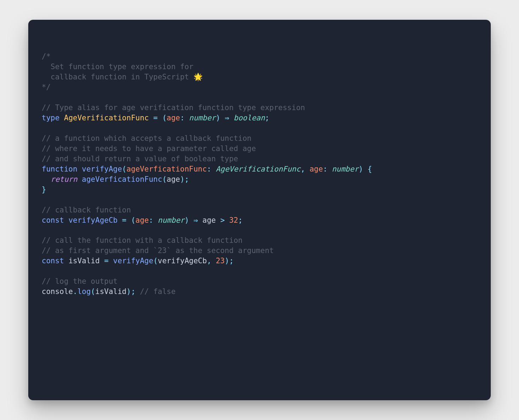  I want to click on code-token: // false, so click(157, 292).